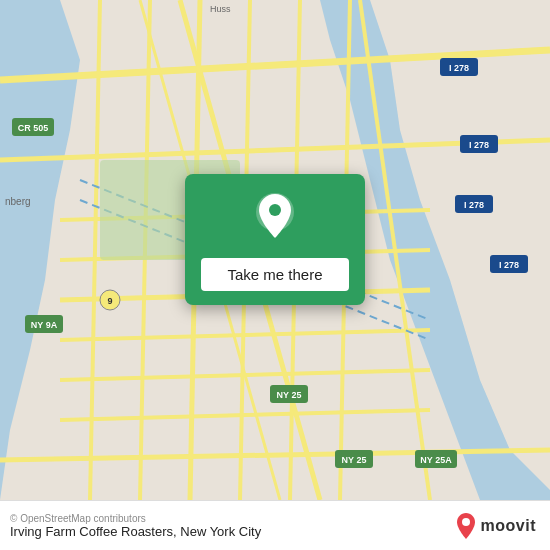 Image resolution: width=550 pixels, height=550 pixels. What do you see at coordinates (136, 532) in the screenshot?
I see `place-label: Irving Farm Coffee Roasters, New York Ci…` at bounding box center [136, 532].